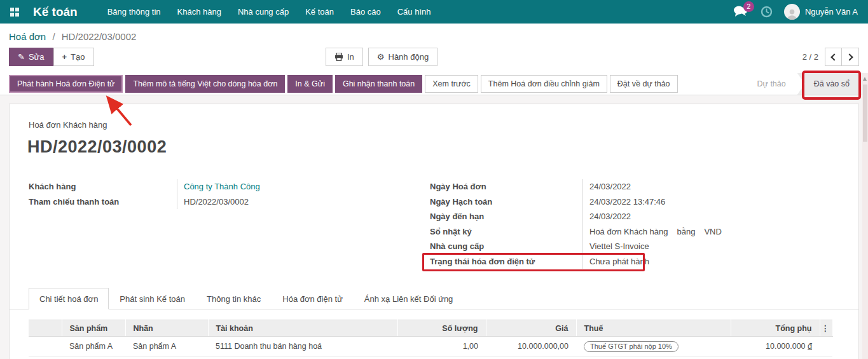  Describe the element at coordinates (832, 11) in the screenshot. I see `user-name: Nguyễn Văn A` at that location.